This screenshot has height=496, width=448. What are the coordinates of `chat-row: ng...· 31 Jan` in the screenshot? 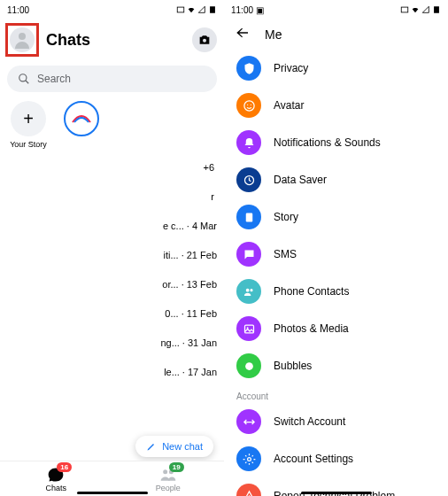 It's located at (112, 342).